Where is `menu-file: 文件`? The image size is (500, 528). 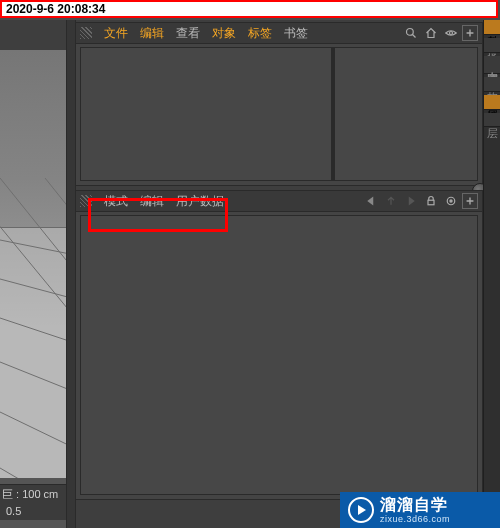 menu-file: 文件 is located at coordinates (116, 33).